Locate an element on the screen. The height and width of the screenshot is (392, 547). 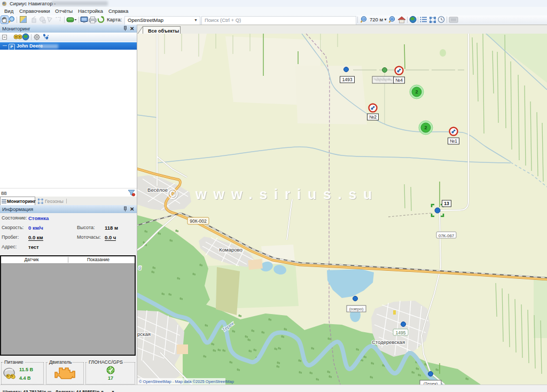
svg-text: 07К-067 is located at coordinates (447, 236).